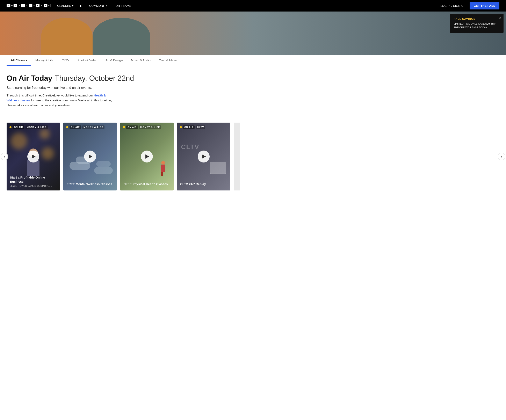  I want to click on logo-v: V, so click(30, 6).